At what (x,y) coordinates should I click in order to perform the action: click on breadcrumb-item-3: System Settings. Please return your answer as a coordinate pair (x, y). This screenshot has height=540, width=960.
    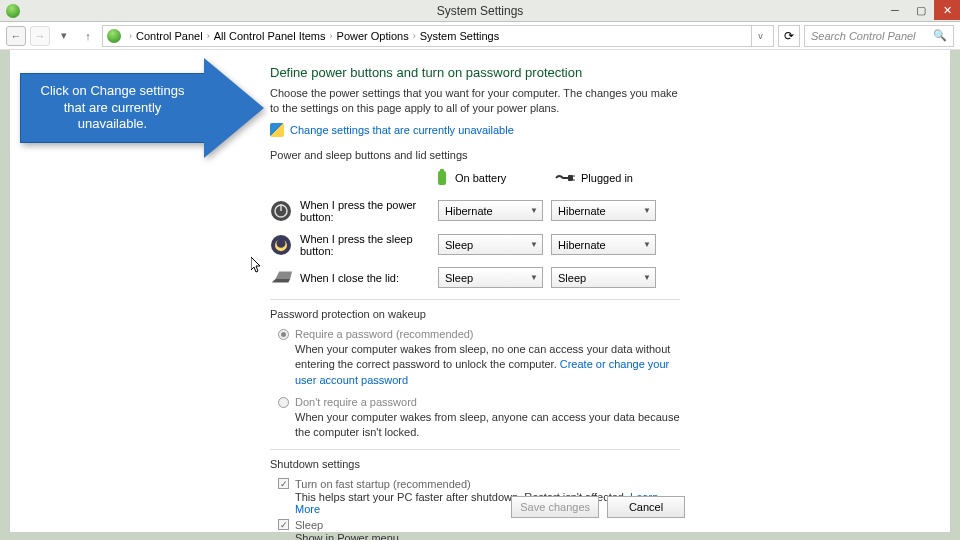
    Looking at the image, I should click on (460, 36).